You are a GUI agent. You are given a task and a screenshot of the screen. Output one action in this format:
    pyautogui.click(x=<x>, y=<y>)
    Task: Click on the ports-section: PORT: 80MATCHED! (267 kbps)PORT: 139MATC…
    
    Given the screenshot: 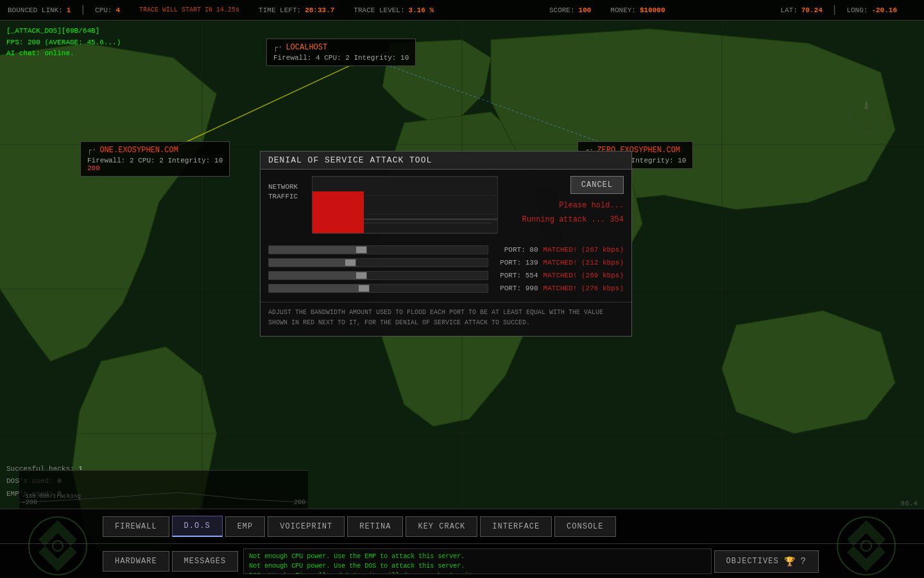 What is the action you would take?
    pyautogui.click(x=446, y=274)
    